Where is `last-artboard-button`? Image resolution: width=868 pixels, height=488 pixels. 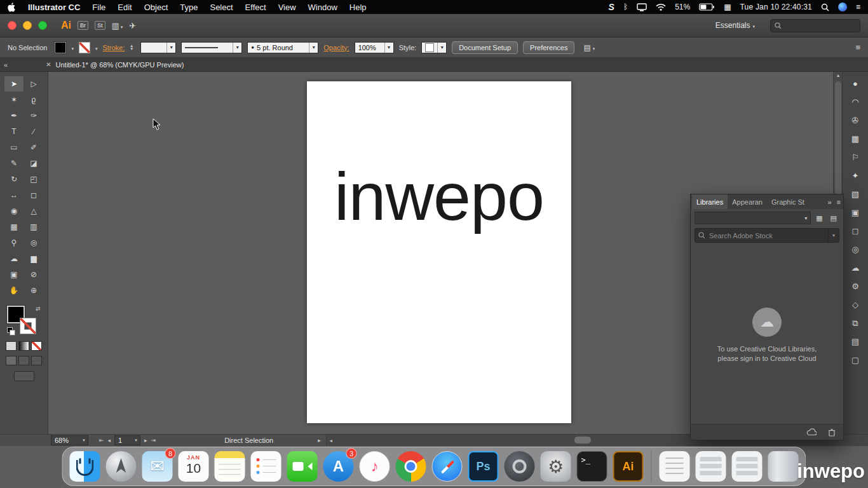 last-artboard-button is located at coordinates (154, 440).